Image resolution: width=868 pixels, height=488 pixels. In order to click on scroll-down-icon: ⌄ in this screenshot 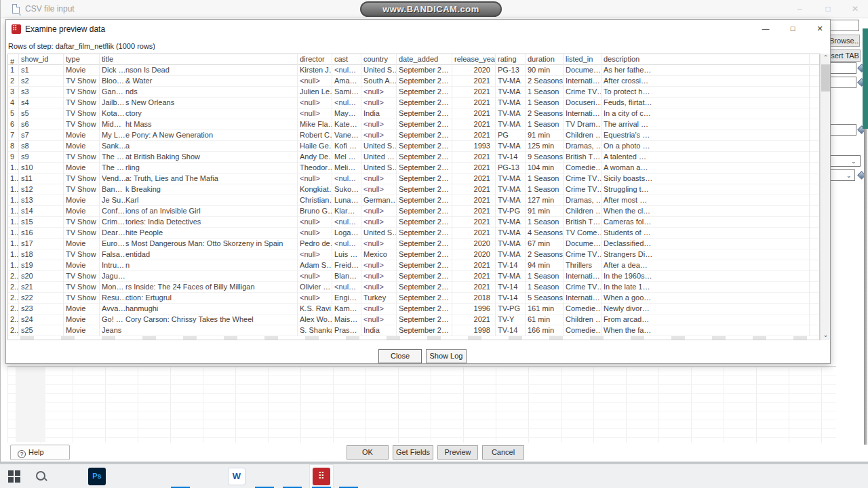, I will do `click(826, 336)`.